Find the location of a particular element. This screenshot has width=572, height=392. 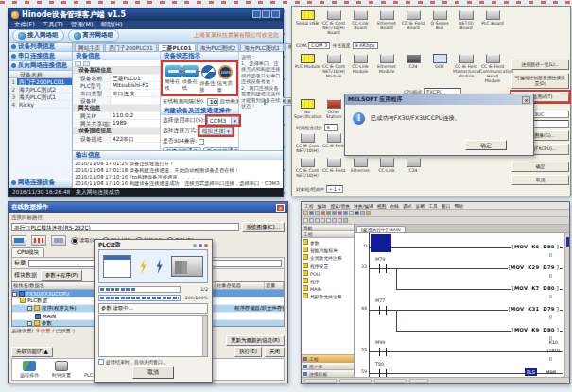

tree-item-parameter: 参数 is located at coordinates (327, 243).